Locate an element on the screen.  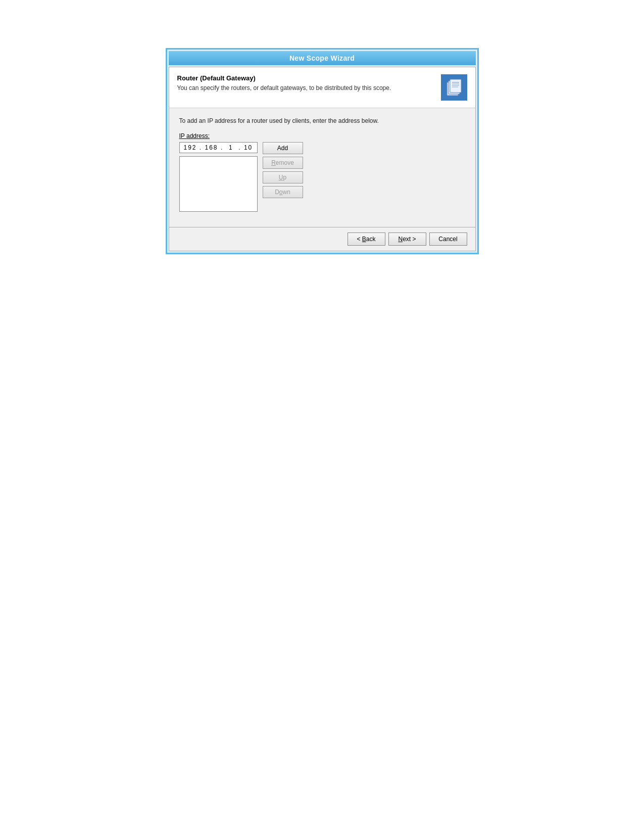
ip-address-label: IP address: is located at coordinates (322, 136).